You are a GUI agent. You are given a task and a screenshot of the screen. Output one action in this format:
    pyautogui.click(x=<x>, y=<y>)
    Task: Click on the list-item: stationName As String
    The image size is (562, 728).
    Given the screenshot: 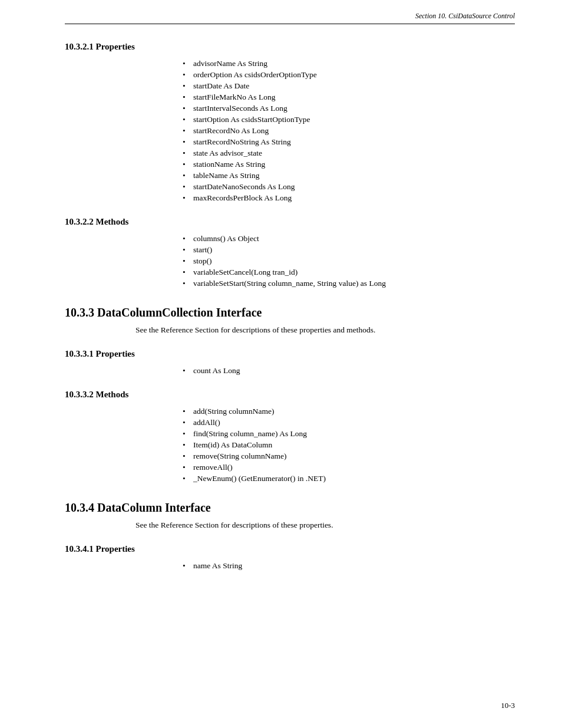 What is the action you would take?
    pyautogui.click(x=349, y=164)
    